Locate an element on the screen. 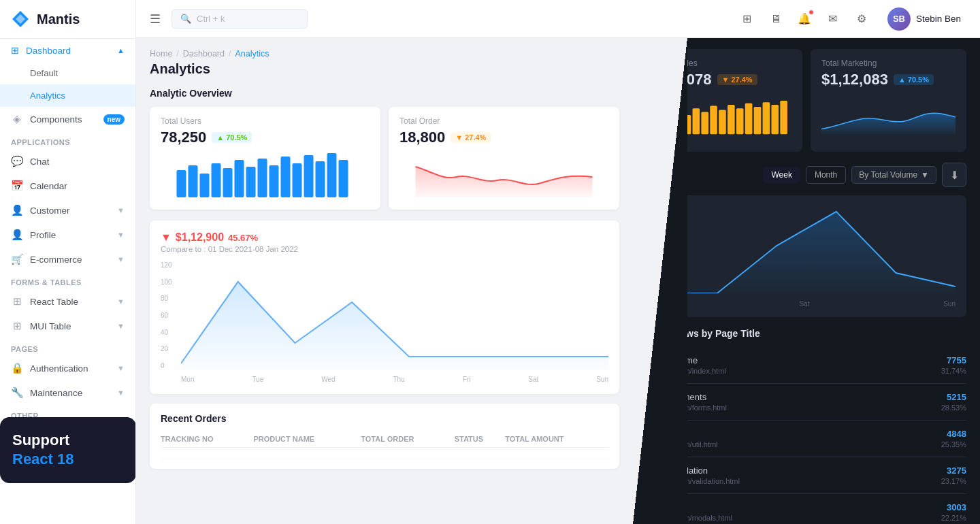 The image size is (980, 524). page-title: Analytics is located at coordinates (385, 69).